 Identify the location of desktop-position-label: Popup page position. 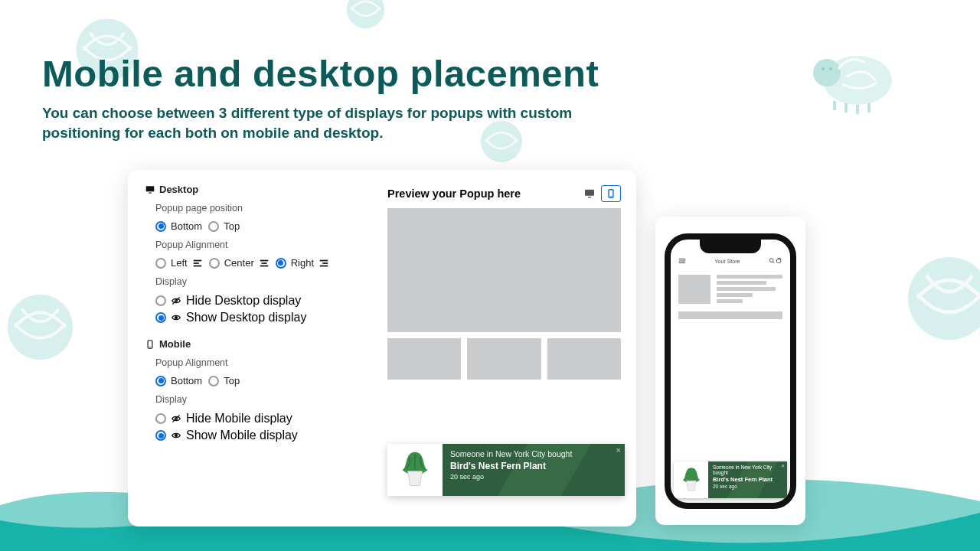
(260, 208).